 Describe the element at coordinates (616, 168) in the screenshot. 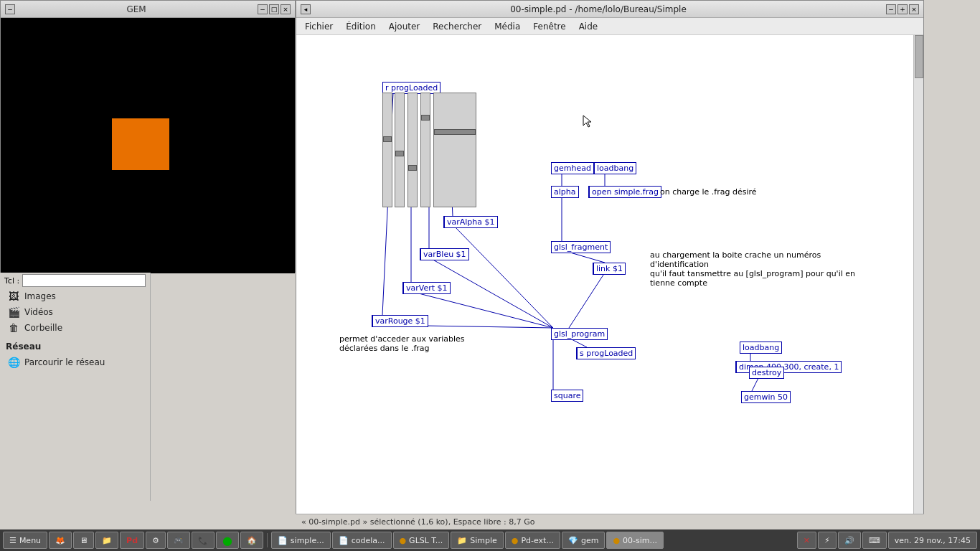

I see `pd-object-loadbang1: loadbang` at that location.